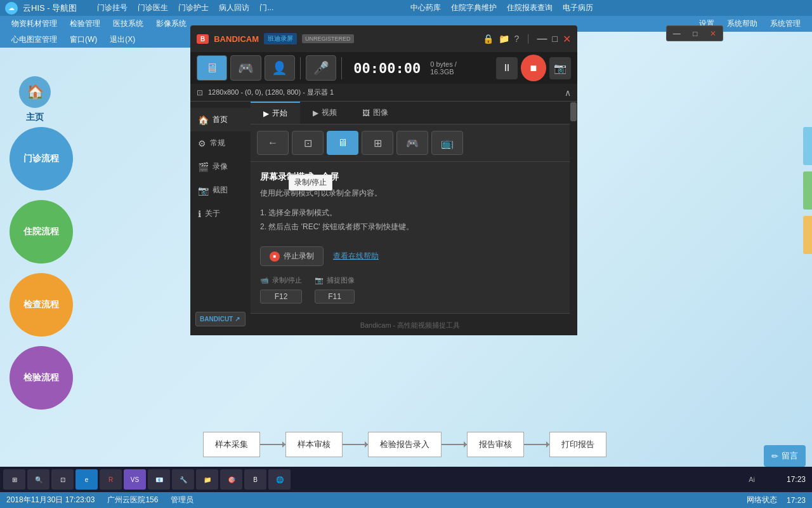 The width and height of the screenshot is (812, 508). What do you see at coordinates (86, 479) in the screenshot?
I see `taskbar-ie: e` at bounding box center [86, 479].